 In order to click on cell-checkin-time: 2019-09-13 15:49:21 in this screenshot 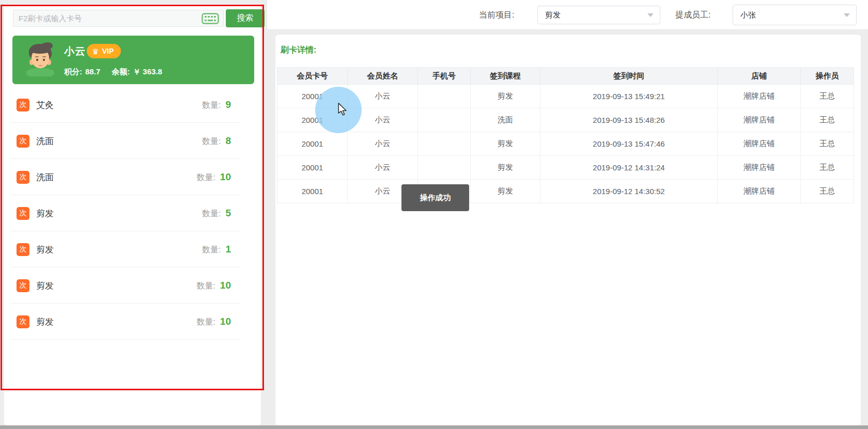, I will do `click(629, 97)`.